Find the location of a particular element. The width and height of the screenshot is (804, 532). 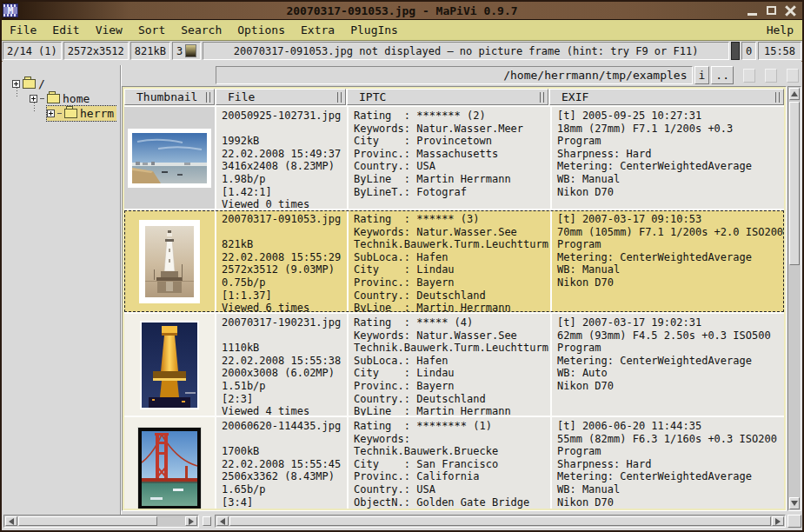

parent-dir-button: .. is located at coordinates (722, 75).